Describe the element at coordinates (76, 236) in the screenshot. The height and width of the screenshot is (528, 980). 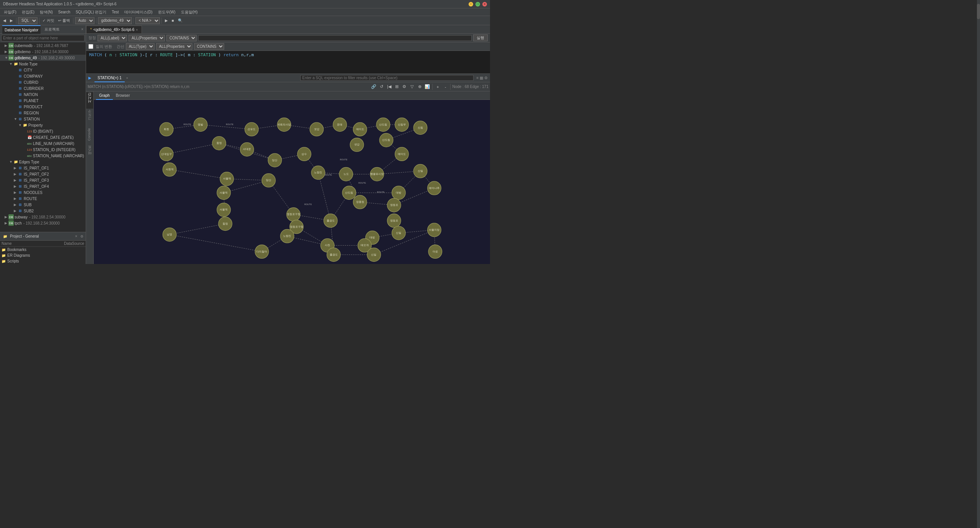
I see `project-close: ×` at that location.